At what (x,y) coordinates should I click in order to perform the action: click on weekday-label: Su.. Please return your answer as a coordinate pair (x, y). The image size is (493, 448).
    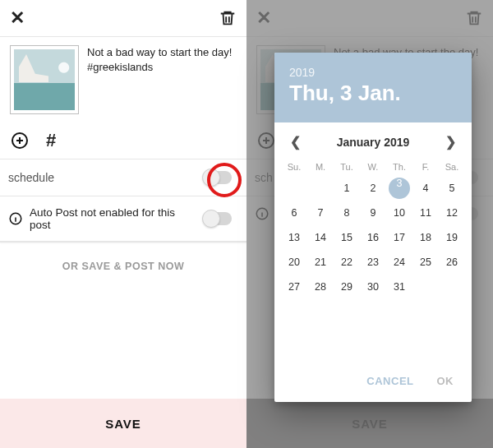
    Looking at the image, I should click on (294, 167).